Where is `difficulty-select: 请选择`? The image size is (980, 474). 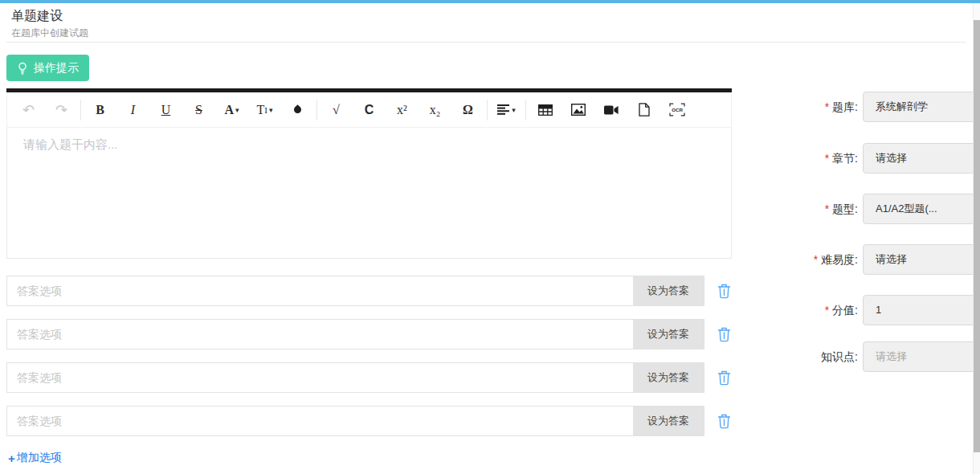
difficulty-select: 请选择 is located at coordinates (921, 259).